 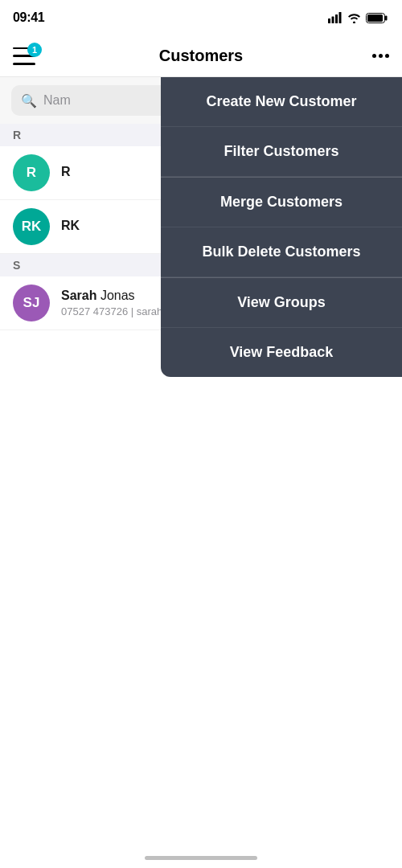 What do you see at coordinates (201, 56) in the screenshot?
I see `header: 1 Customers` at bounding box center [201, 56].